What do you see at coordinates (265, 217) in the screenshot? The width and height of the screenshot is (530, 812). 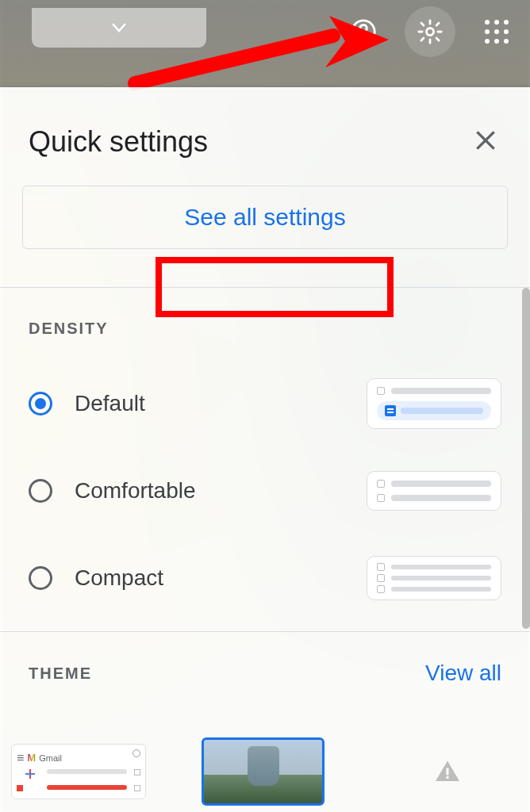 I see `see-all-settings-label: See all settings` at bounding box center [265, 217].